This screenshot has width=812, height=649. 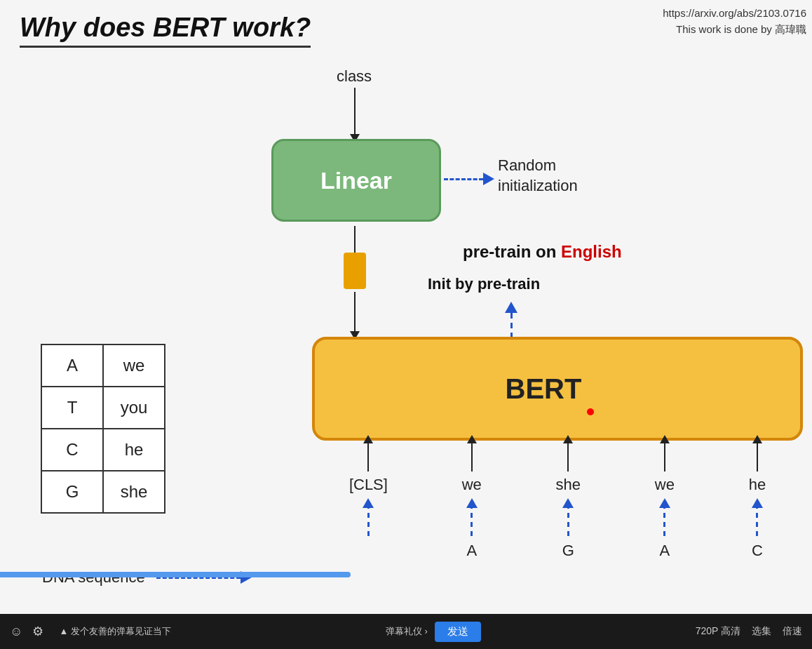 I want to click on credit-text: This work is done by 高瑋職, so click(x=735, y=29).